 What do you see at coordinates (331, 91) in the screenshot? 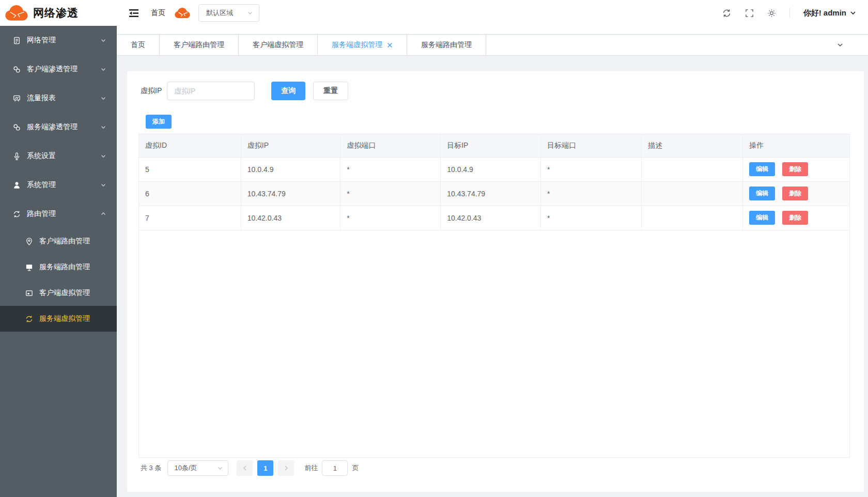
I see `reset-button: 重置` at bounding box center [331, 91].